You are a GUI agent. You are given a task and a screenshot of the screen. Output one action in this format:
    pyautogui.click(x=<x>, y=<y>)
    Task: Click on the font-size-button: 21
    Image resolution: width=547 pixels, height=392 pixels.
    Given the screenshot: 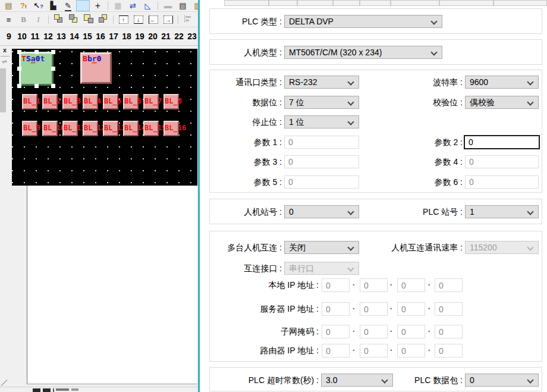 What is the action you would take?
    pyautogui.click(x=166, y=36)
    